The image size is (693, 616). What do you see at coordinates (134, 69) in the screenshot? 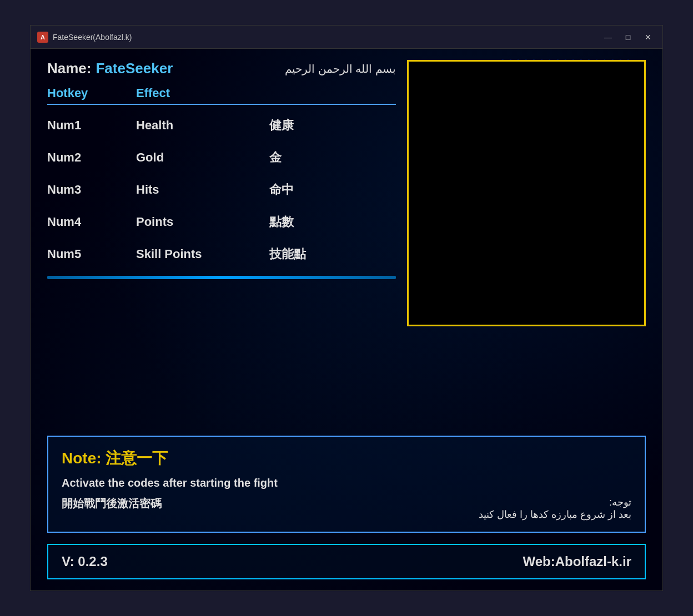
I see `name-value: FateSeeker` at bounding box center [134, 69].